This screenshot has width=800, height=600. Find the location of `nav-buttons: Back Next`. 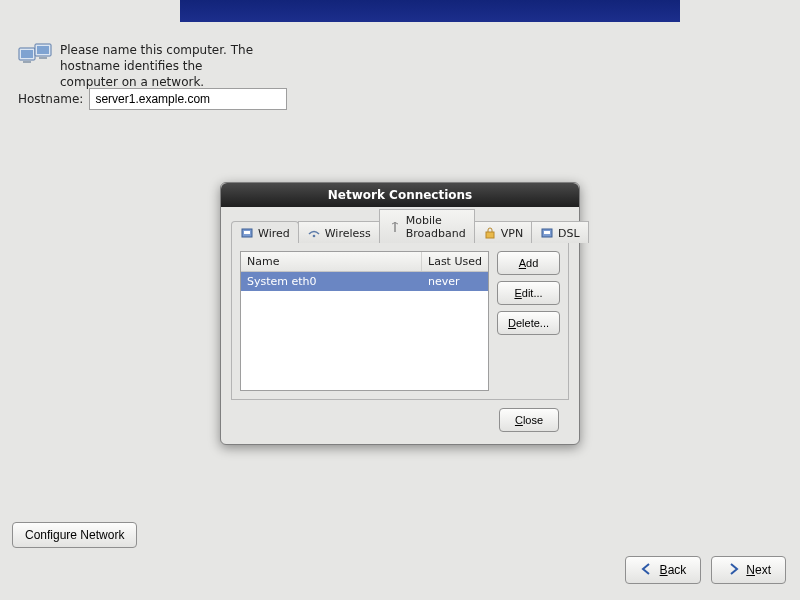

nav-buttons: Back Next is located at coordinates (706, 570).